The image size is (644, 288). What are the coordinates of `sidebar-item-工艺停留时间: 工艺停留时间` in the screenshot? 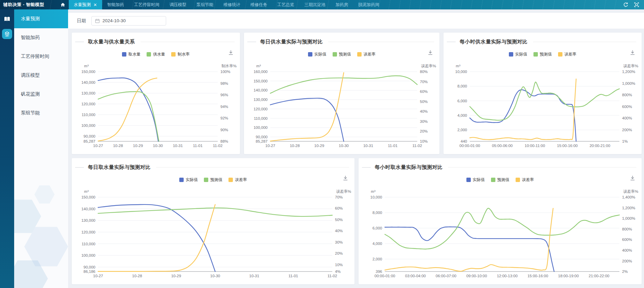 It's located at (41, 57).